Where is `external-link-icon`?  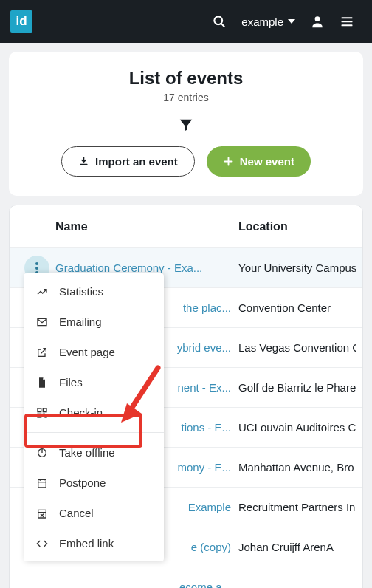
external-link-icon is located at coordinates (42, 352).